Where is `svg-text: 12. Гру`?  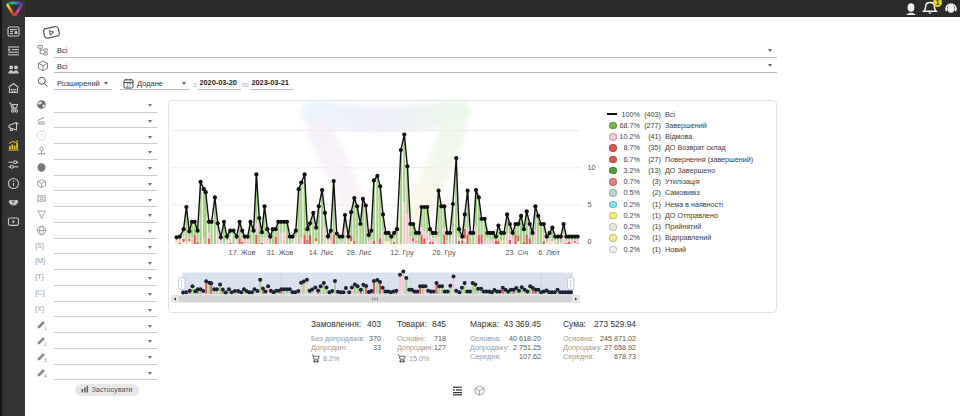 svg-text: 12. Гру is located at coordinates (402, 252).